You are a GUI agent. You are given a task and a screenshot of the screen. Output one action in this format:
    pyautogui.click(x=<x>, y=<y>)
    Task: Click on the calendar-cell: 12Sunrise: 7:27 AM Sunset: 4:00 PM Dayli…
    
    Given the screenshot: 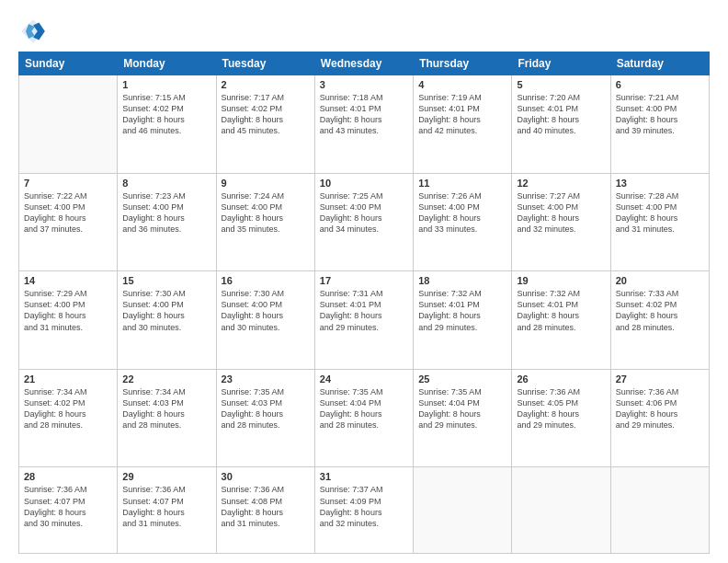 What is the action you would take?
    pyautogui.click(x=561, y=223)
    